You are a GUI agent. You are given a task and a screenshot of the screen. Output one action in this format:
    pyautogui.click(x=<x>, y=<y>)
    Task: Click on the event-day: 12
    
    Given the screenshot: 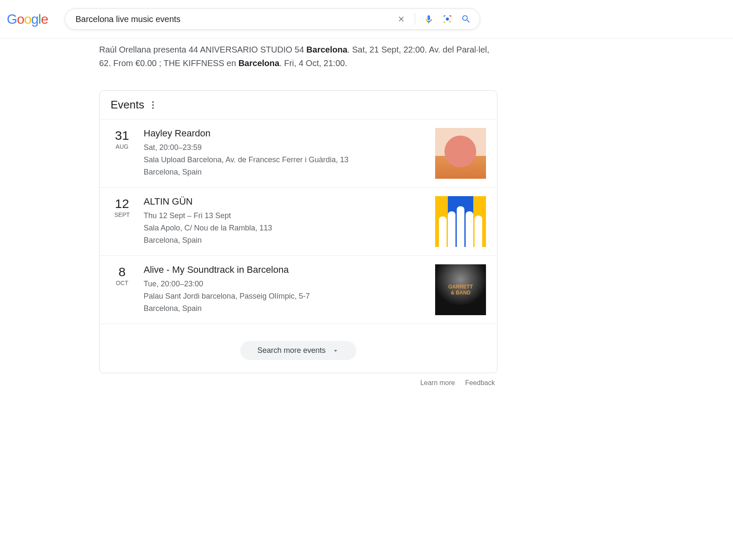 What is the action you would take?
    pyautogui.click(x=122, y=204)
    